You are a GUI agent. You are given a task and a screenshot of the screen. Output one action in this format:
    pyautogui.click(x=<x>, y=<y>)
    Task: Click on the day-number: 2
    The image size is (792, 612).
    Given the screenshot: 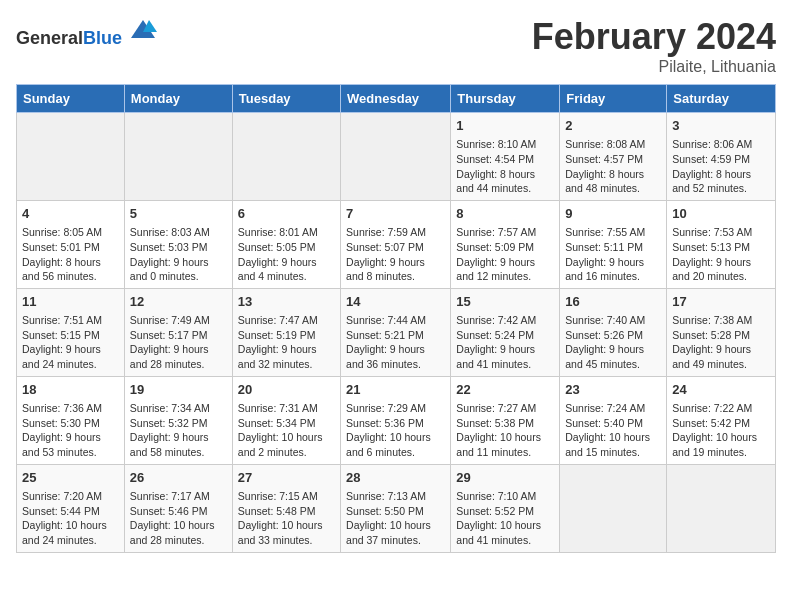 What is the action you would take?
    pyautogui.click(x=613, y=126)
    